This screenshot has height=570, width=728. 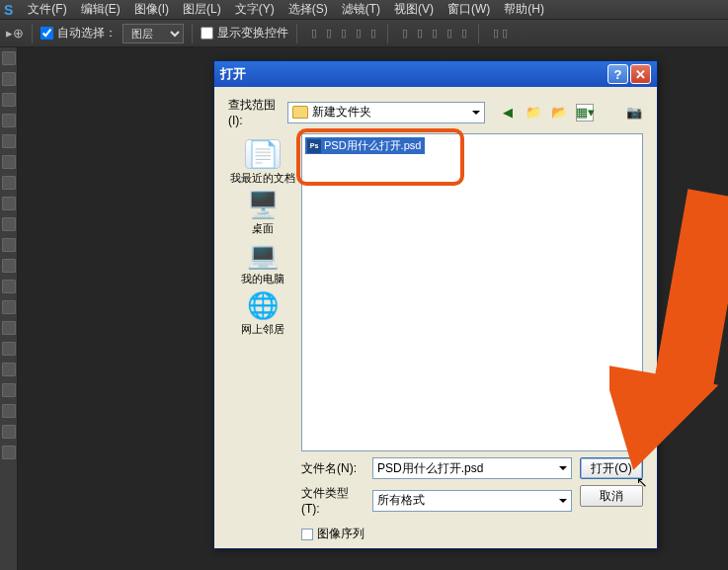 I want to click on menu-type: 文字(Y), so click(x=255, y=10).